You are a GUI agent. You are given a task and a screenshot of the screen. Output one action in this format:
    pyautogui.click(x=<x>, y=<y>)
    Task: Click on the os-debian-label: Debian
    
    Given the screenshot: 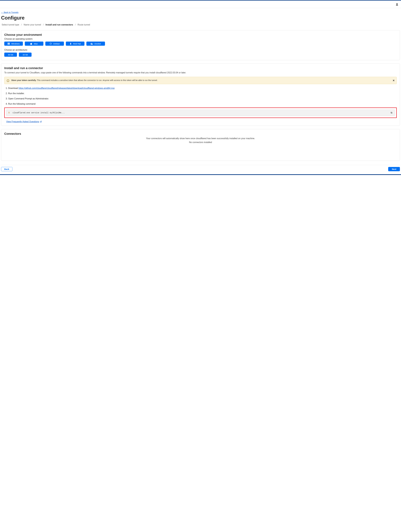 What is the action you would take?
    pyautogui.click(x=57, y=44)
    